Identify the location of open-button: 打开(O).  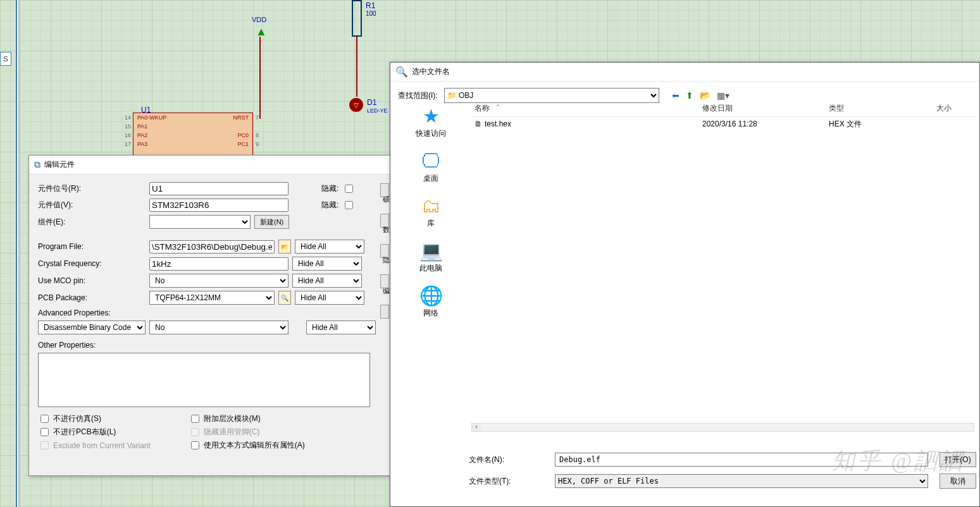
(958, 460).